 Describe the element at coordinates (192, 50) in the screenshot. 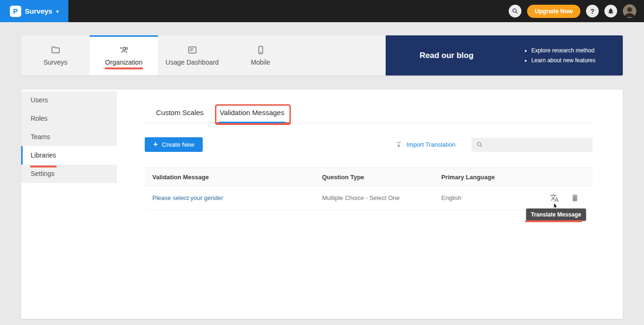

I see `dashboard-panel-icon` at that location.